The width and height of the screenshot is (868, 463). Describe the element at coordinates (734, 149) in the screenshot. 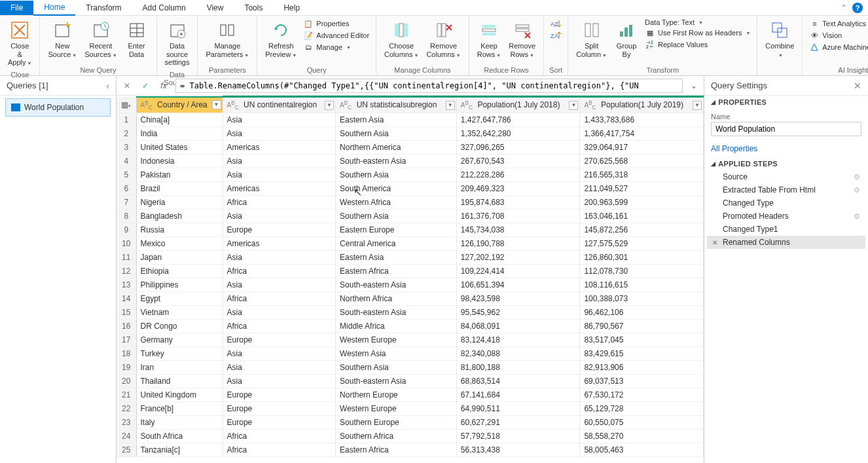

I see `all-properties-link: All Properties` at that location.